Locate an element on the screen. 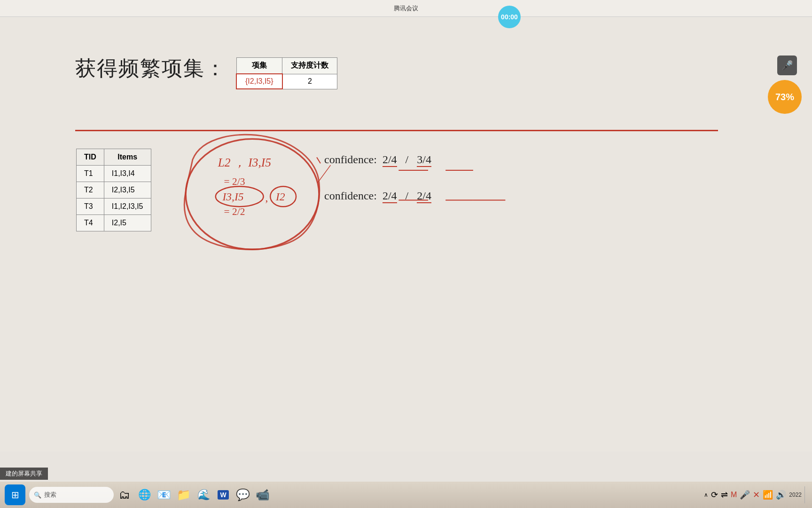 Image resolution: width=812 pixels, height=508 pixels. conf1-val1: 2/4 is located at coordinates (390, 160).